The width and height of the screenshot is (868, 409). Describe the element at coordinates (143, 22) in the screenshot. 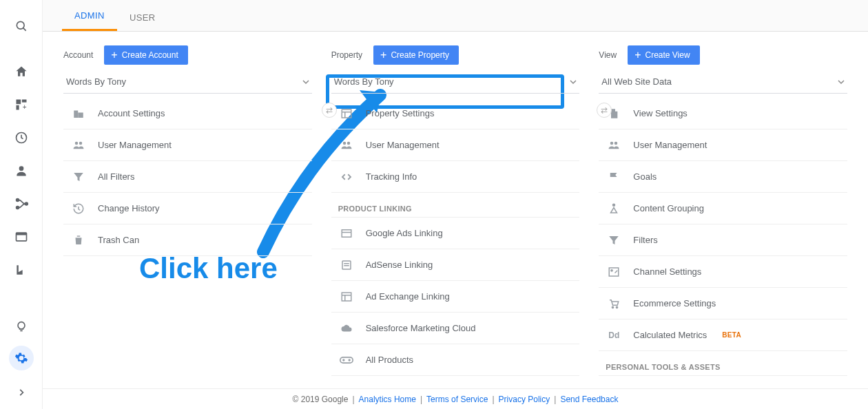

I see `tab-user: USER` at that location.